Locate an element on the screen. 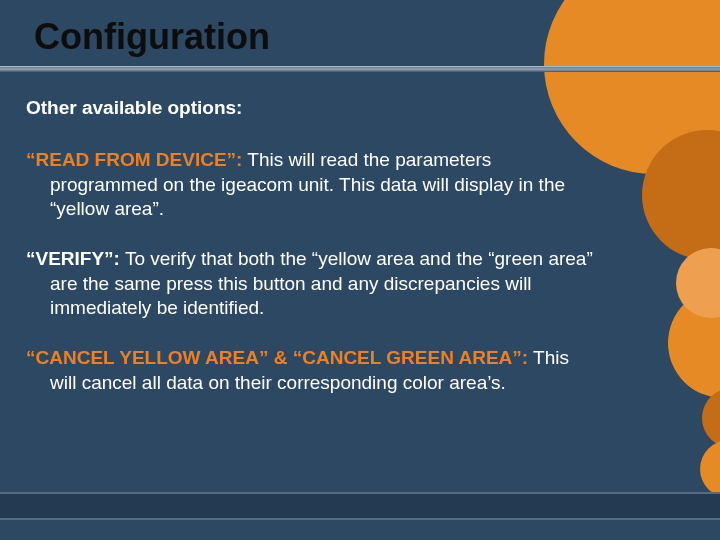 Image resolution: width=720 pixels, height=540 pixels. title-bar: Configuration is located at coordinates (360, 33).